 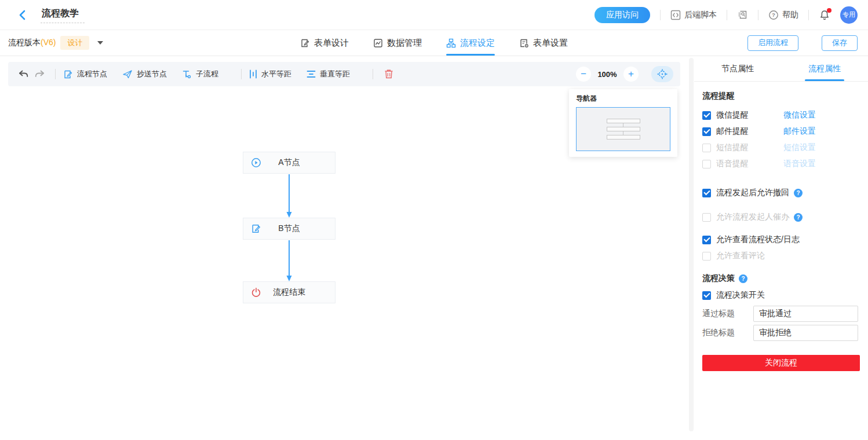 I want to click on reminder-row-email: 邮件提醒 邮件设置, so click(x=781, y=131).